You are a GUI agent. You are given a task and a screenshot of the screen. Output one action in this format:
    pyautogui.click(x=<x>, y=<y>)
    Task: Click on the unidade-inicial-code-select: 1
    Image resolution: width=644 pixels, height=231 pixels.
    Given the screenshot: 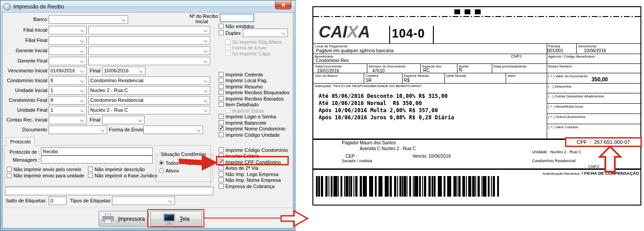 What is the action you would take?
    pyautogui.click(x=68, y=90)
    